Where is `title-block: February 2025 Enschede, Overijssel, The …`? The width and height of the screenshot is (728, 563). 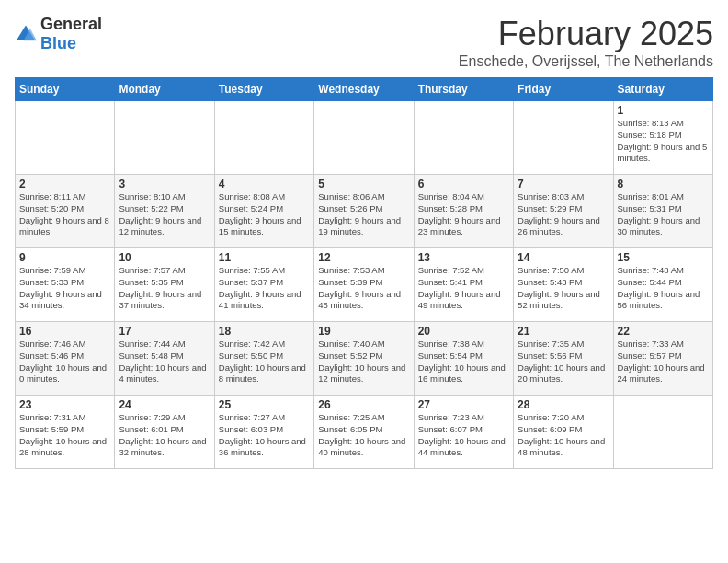
title-block: February 2025 Enschede, Overijssel, The … is located at coordinates (586, 42).